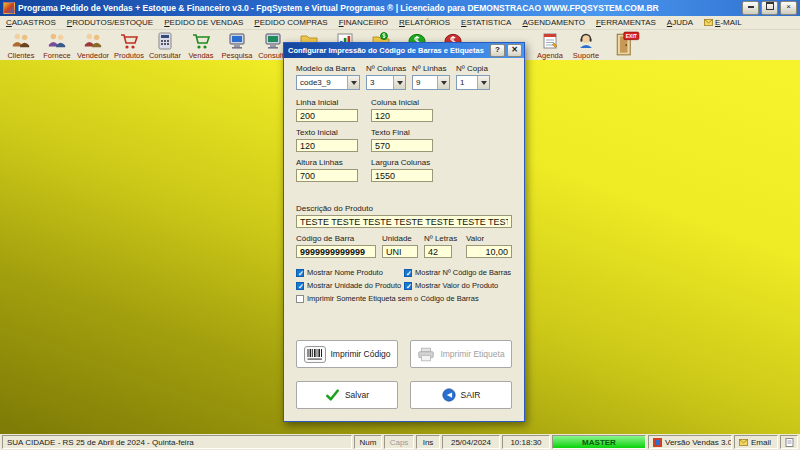 This screenshot has width=800, height=450. I want to click on unidade-label: Unidade, so click(400, 238).